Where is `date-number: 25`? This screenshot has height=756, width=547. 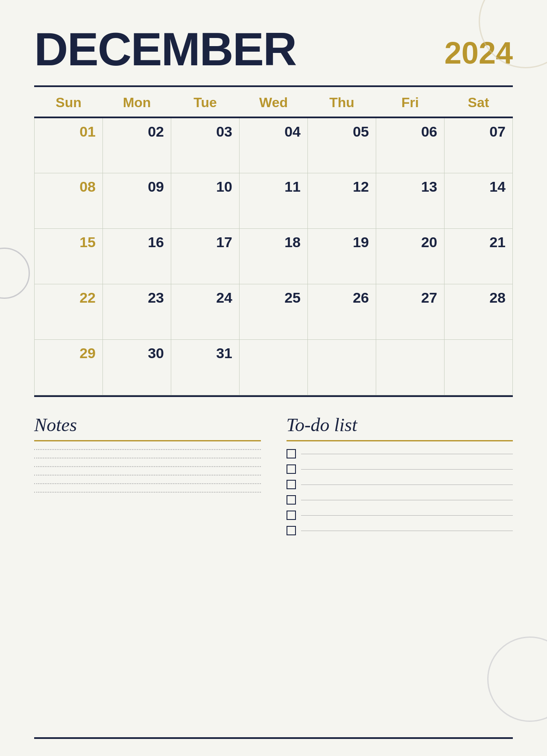 date-number: 25 is located at coordinates (273, 298).